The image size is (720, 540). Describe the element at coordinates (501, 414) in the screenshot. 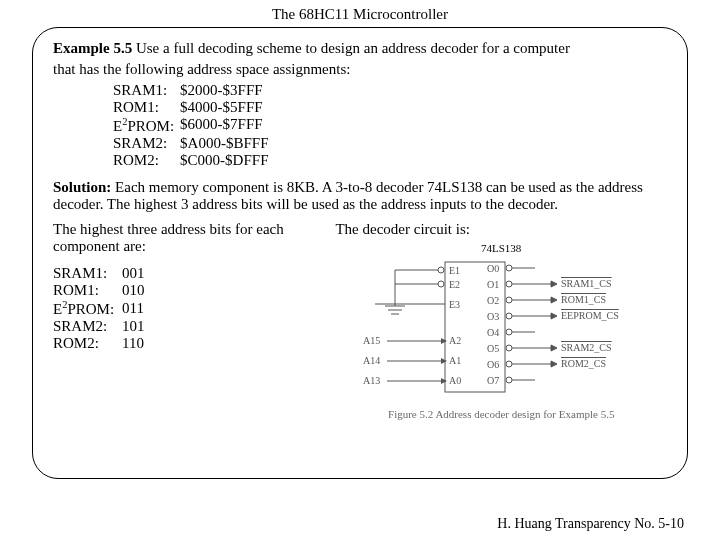

I see `figure-caption: Figure 5.2 Address decoder design for Ex…` at that location.